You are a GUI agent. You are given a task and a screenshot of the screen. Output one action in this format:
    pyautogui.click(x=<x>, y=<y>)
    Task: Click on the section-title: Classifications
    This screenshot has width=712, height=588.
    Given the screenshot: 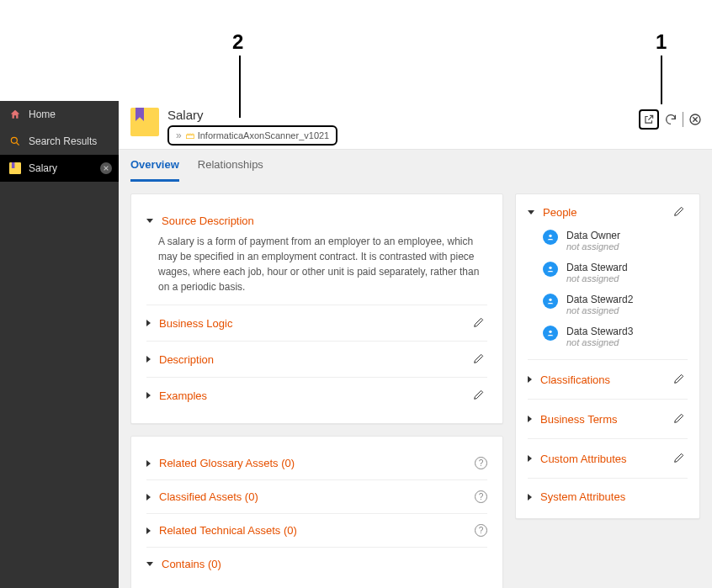 What is the action you would take?
    pyautogui.click(x=606, y=380)
    